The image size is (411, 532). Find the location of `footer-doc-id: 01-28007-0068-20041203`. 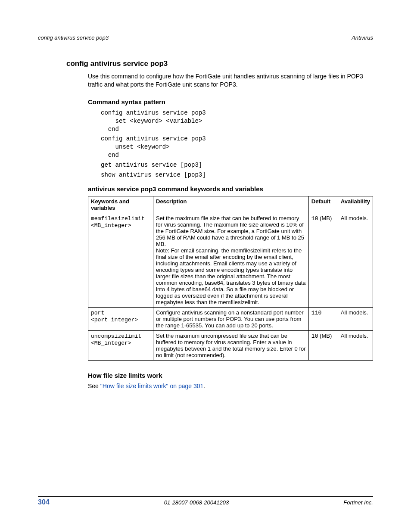

footer-doc-id: 01-28007-0068-20041203 is located at coordinates (196, 502).